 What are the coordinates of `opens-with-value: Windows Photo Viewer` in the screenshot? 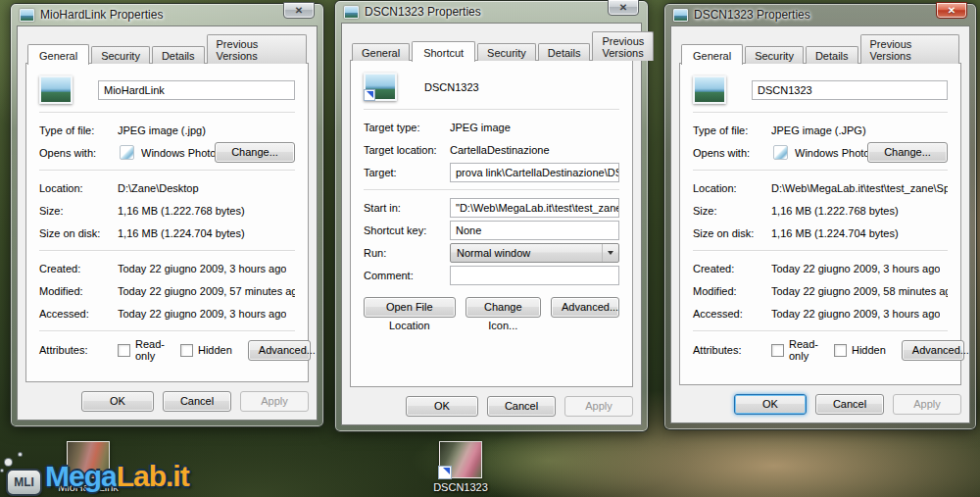 It's located at (178, 153).